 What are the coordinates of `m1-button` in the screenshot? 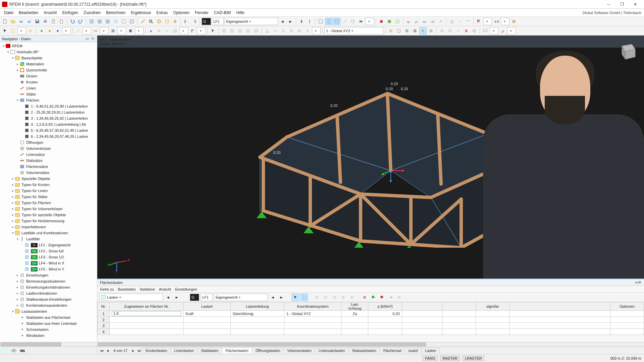 It's located at (391, 31).